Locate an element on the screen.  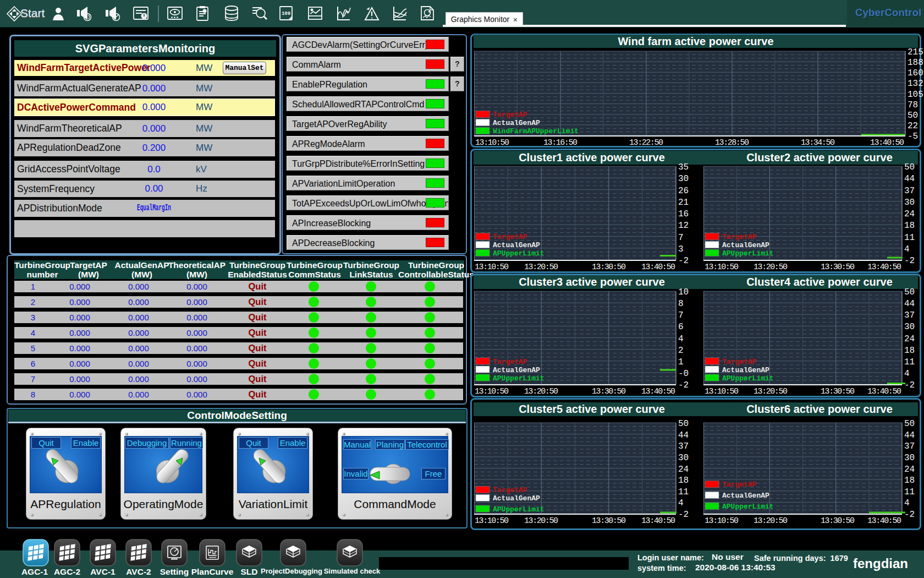
svg-text: 6 is located at coordinates (681, 327).